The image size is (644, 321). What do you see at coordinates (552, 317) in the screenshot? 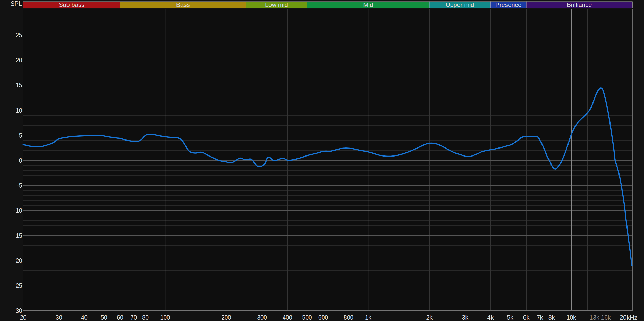
I see `svg-text: 8k` at bounding box center [552, 317].